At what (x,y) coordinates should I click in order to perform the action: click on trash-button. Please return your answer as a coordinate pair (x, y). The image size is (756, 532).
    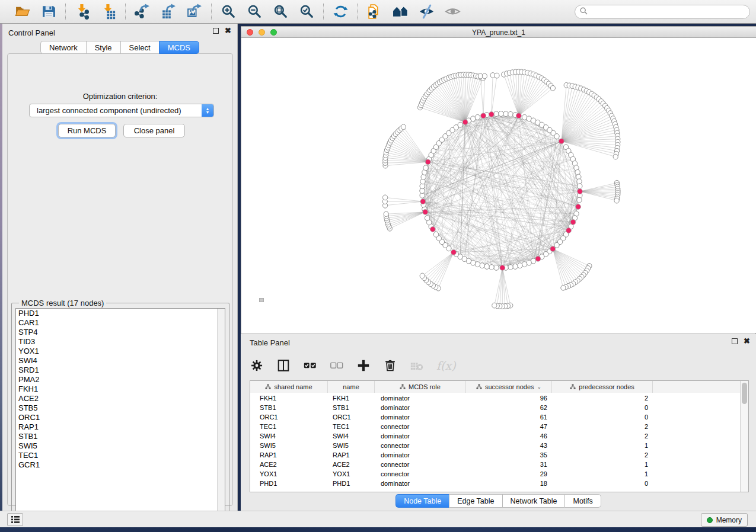
    Looking at the image, I should click on (390, 366).